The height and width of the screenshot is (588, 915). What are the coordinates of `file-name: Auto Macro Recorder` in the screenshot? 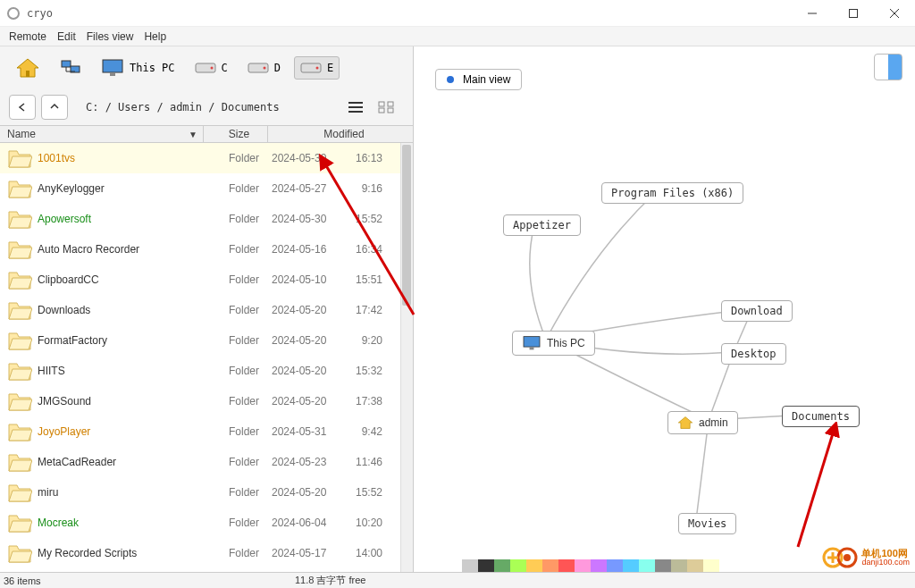 It's located at (120, 249).